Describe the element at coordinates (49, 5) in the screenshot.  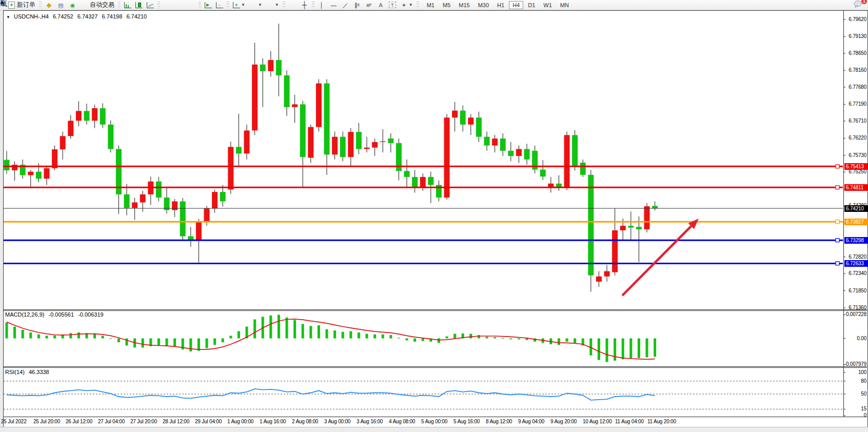
I see `metaeditor-button: ◆` at that location.